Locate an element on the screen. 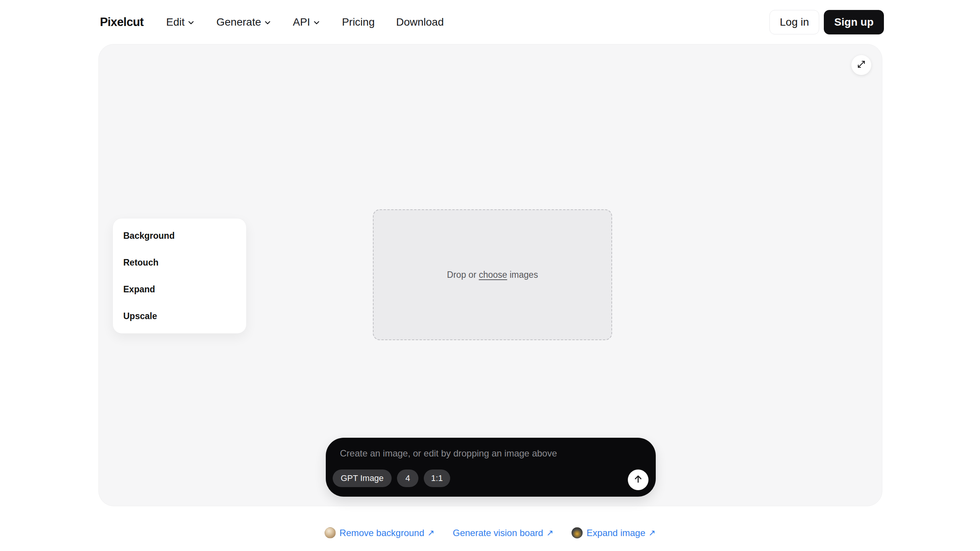  aspect-ratio-pill: 1:1 is located at coordinates (437, 478).